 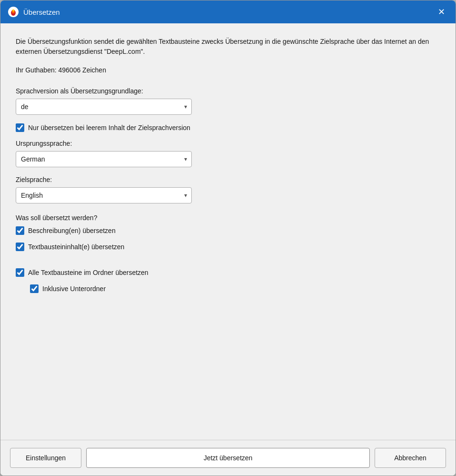 What do you see at coordinates (228, 231) in the screenshot?
I see `beschreibung-row: Beschreibung(en) übersetzen` at bounding box center [228, 231].